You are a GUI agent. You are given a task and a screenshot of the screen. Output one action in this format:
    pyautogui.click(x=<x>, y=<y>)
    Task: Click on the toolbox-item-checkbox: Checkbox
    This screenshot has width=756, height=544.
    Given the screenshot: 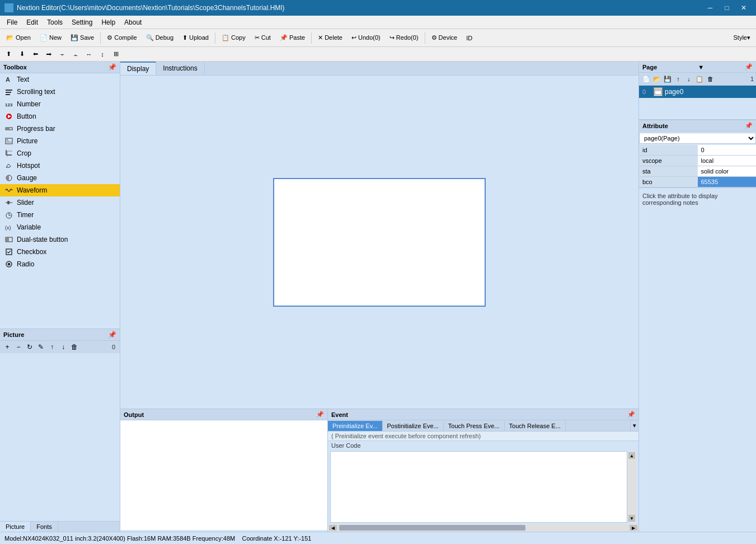 What is the action you would take?
    pyautogui.click(x=60, y=252)
    